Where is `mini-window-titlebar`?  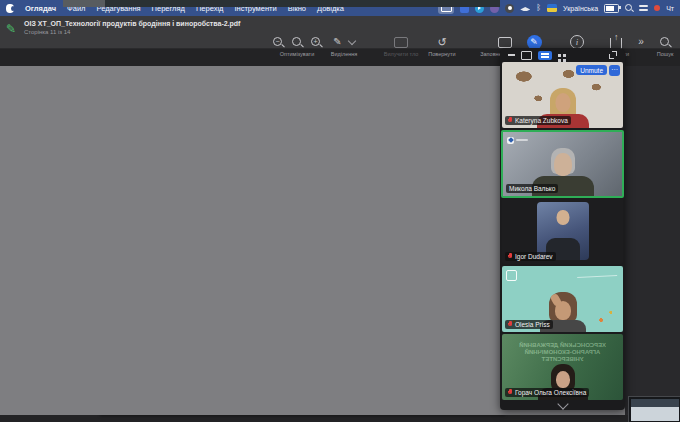
mini-window-titlebar is located at coordinates (655, 403).